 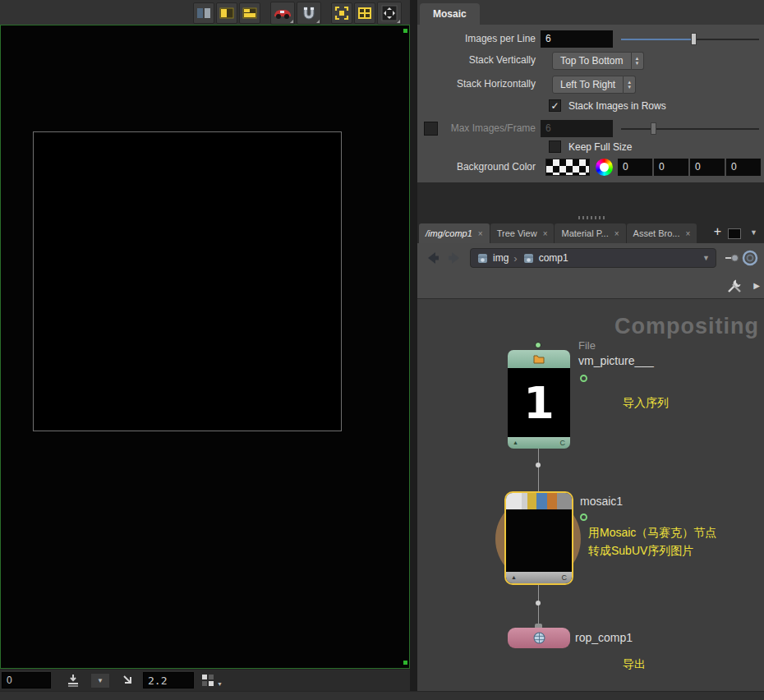 What do you see at coordinates (539, 399) in the screenshot?
I see `file-node: 1 ▲ C` at bounding box center [539, 399].